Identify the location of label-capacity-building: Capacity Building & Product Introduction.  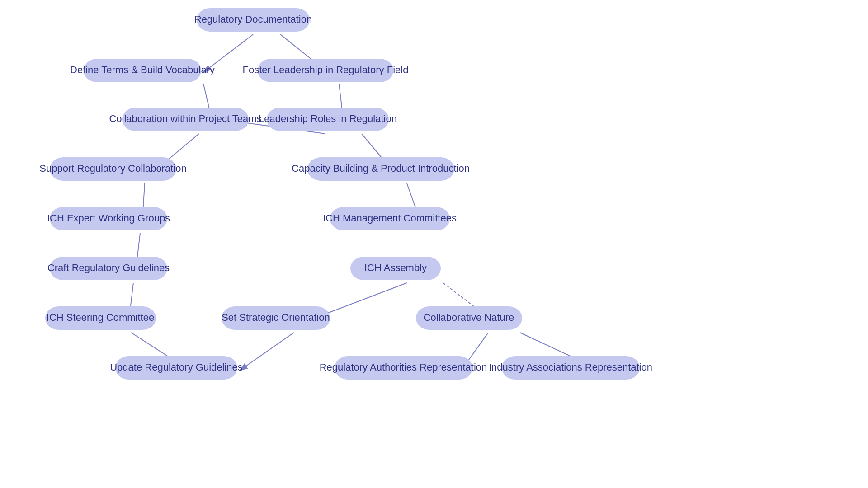
(381, 168).